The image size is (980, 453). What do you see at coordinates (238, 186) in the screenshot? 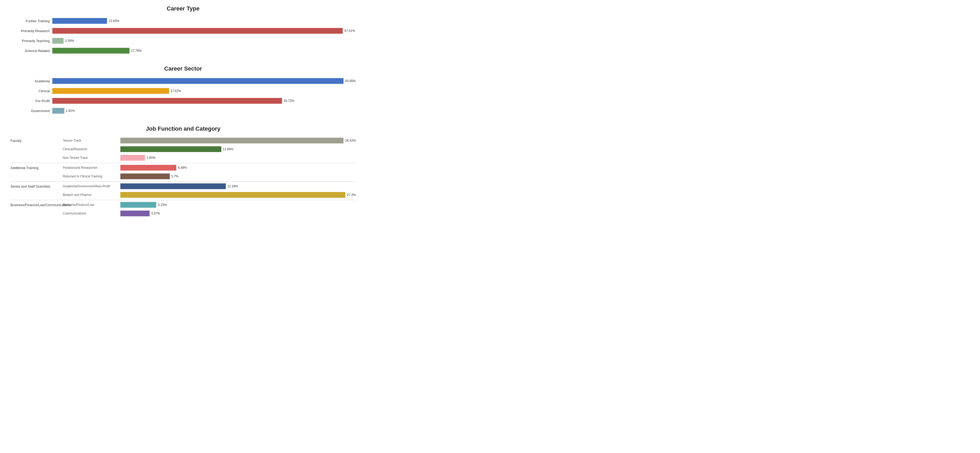
I see `jf-bar-container: 12.18%` at bounding box center [238, 186].